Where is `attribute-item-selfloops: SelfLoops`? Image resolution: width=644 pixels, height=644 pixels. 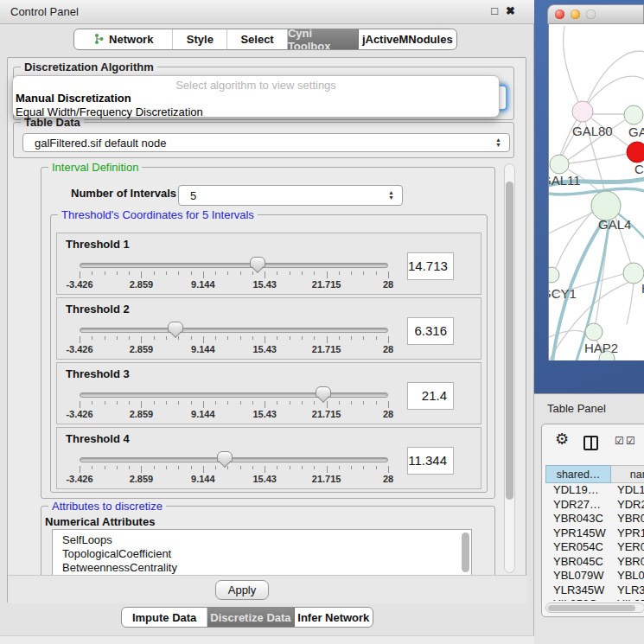 attribute-item-selfloops: SelfLoops is located at coordinates (262, 540).